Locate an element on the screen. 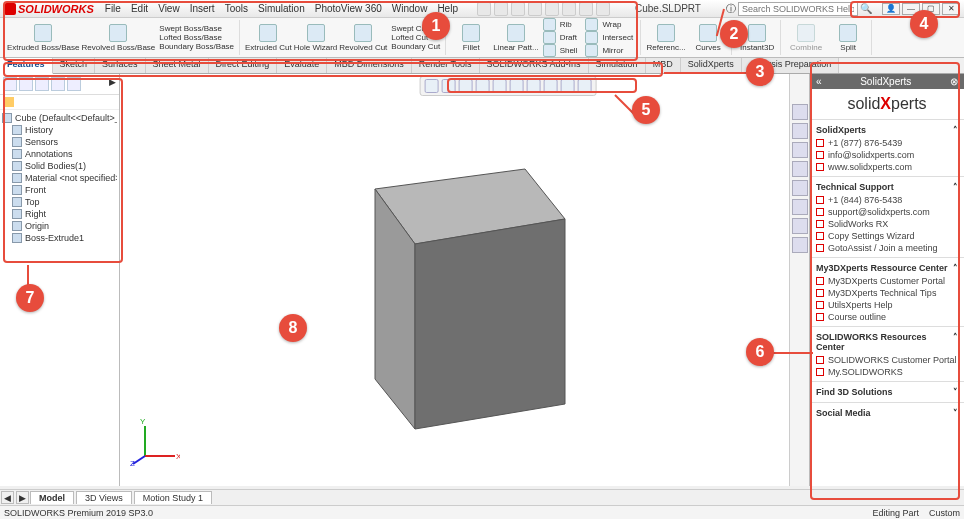  qat-print-icon is located at coordinates (535, 9).